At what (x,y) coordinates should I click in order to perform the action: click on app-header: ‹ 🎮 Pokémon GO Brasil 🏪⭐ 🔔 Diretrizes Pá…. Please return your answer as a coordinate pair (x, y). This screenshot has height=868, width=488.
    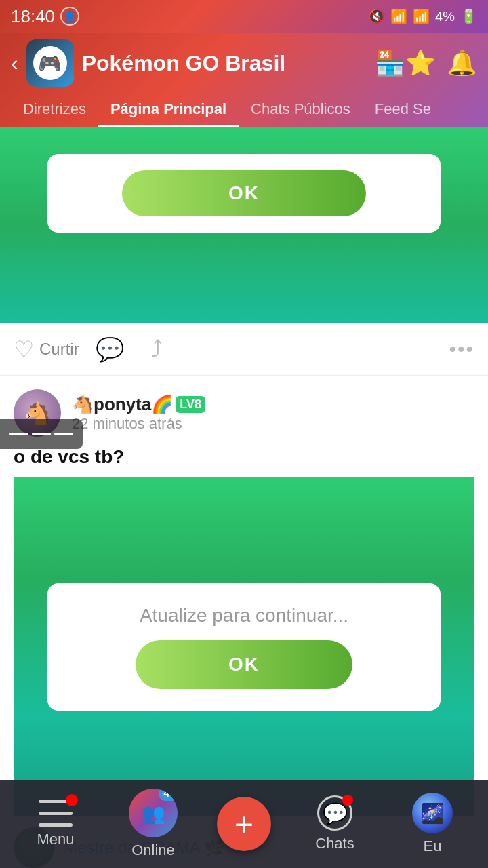
    Looking at the image, I should click on (244, 80).